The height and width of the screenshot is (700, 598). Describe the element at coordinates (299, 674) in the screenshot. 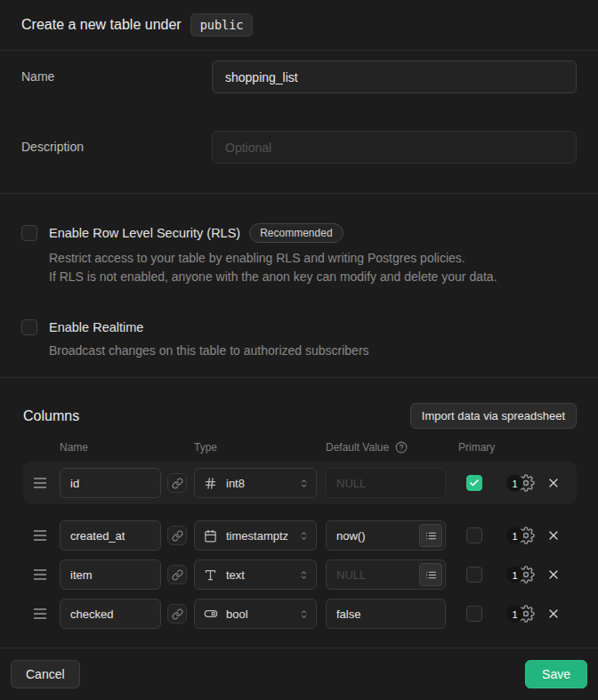

I see `dialog-footer: Cancel Save` at that location.